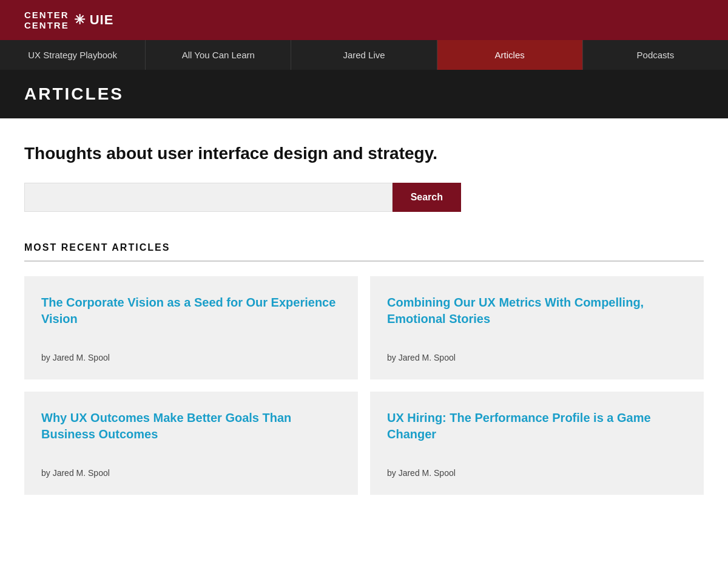  Describe the element at coordinates (191, 473) in the screenshot. I see `article-author-2: by Jared M. Spool` at that location.